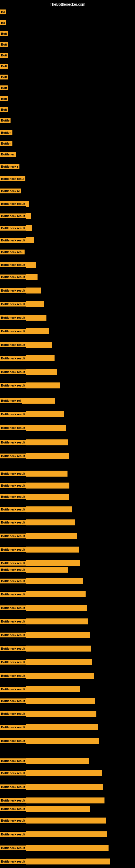  Describe the element at coordinates (3, 12) in the screenshot. I see `bottleneck-label: Bo` at that location.